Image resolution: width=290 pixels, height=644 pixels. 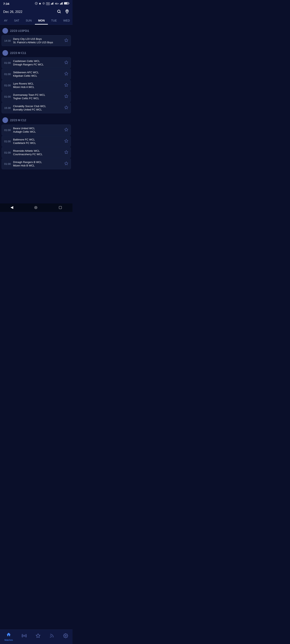 What do you see at coordinates (60, 207) in the screenshot?
I see `android-recents: ▢` at bounding box center [60, 207].